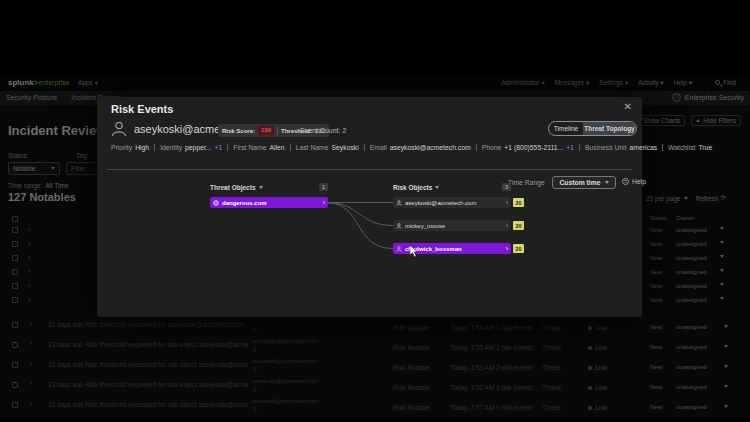 The height and width of the screenshot is (422, 750). What do you see at coordinates (525, 148) in the screenshot?
I see `identity-attribute: Phone +1 (800)555-2111... +1` at bounding box center [525, 148].